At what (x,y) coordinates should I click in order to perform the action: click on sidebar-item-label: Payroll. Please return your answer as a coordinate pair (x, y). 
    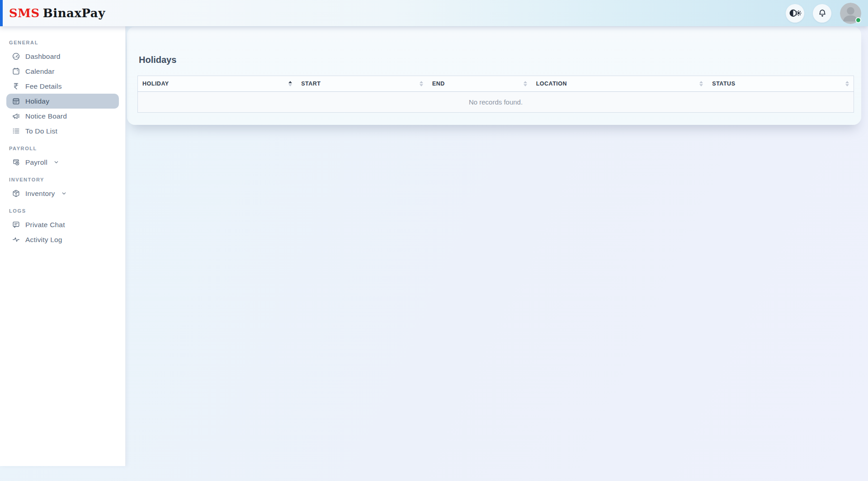
    Looking at the image, I should click on (36, 162).